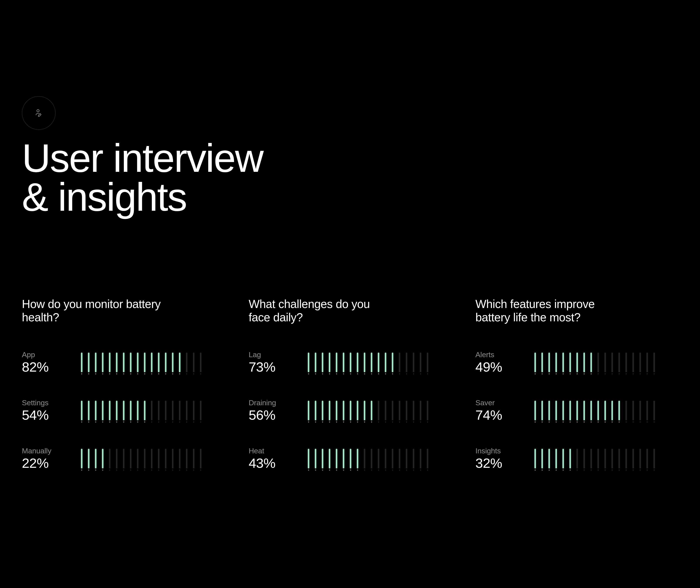 The image size is (700, 588). Describe the element at coordinates (50, 367) in the screenshot. I see `metric-value: 82%` at that location.